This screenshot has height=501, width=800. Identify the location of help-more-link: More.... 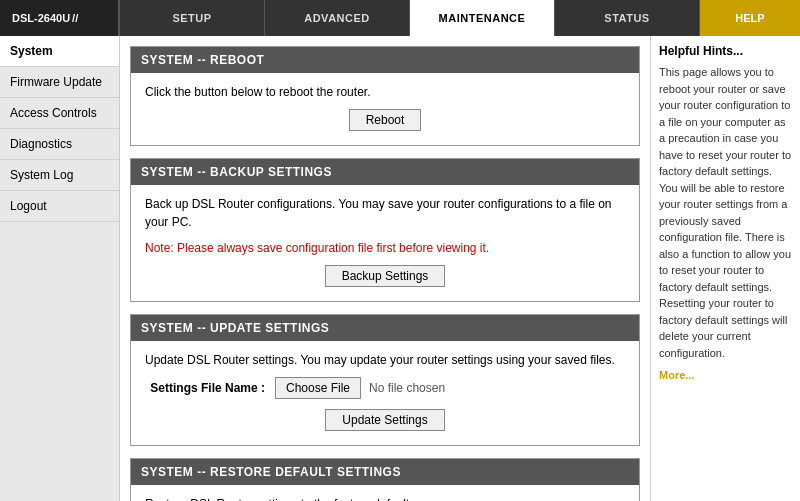
(726, 375).